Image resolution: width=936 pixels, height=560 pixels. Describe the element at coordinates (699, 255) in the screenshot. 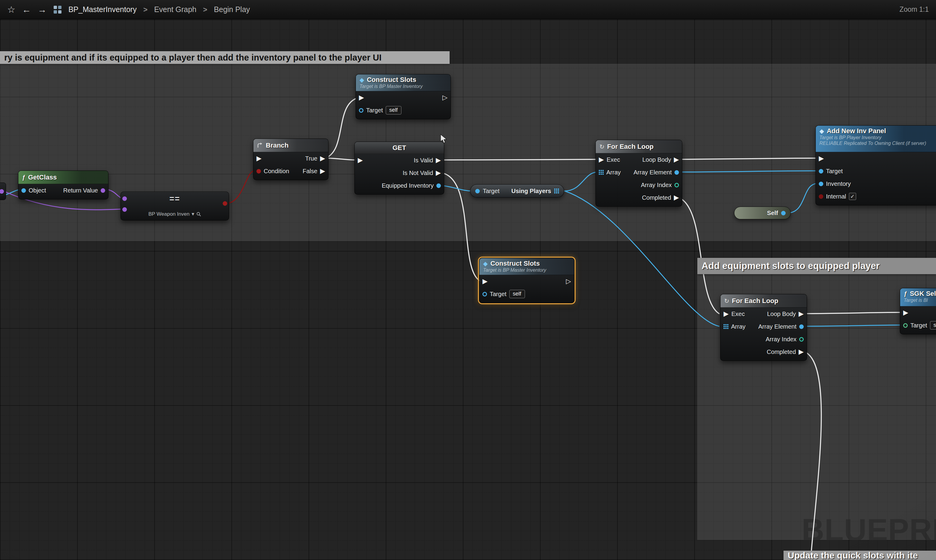

I see `exec-wire-completed1-to-foreach2` at that location.